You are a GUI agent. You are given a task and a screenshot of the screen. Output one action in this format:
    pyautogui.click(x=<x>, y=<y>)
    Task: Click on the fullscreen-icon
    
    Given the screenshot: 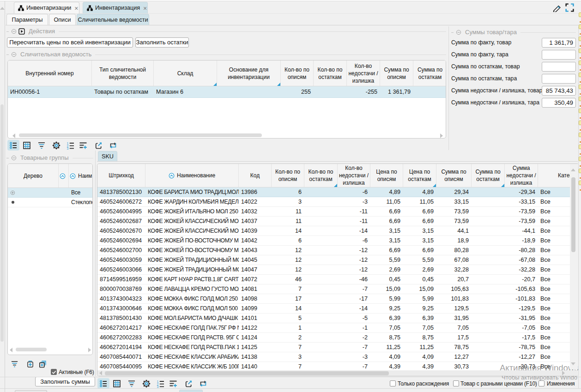 What is the action you would take?
    pyautogui.click(x=570, y=7)
    